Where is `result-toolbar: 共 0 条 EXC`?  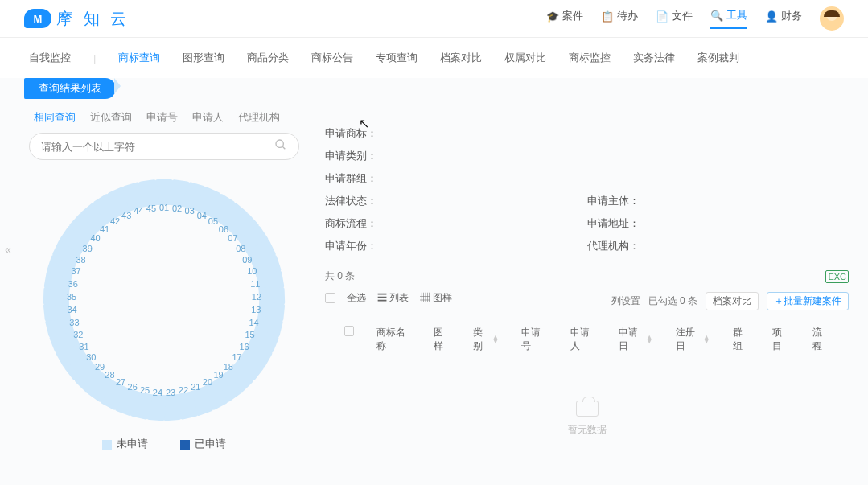
result-toolbar: 共 0 条 EXC is located at coordinates (587, 277).